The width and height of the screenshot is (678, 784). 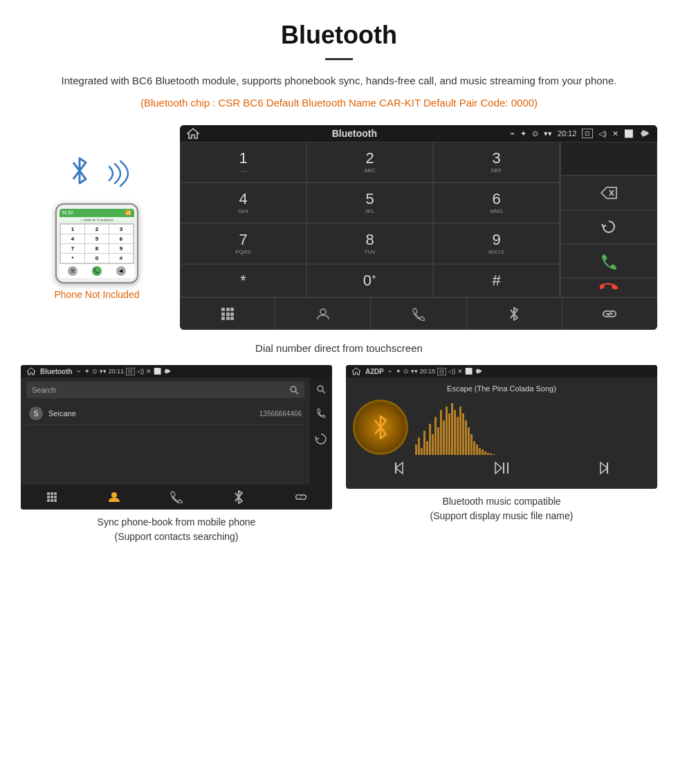 I want to click on phone-key-0: 0, so click(x=97, y=259).